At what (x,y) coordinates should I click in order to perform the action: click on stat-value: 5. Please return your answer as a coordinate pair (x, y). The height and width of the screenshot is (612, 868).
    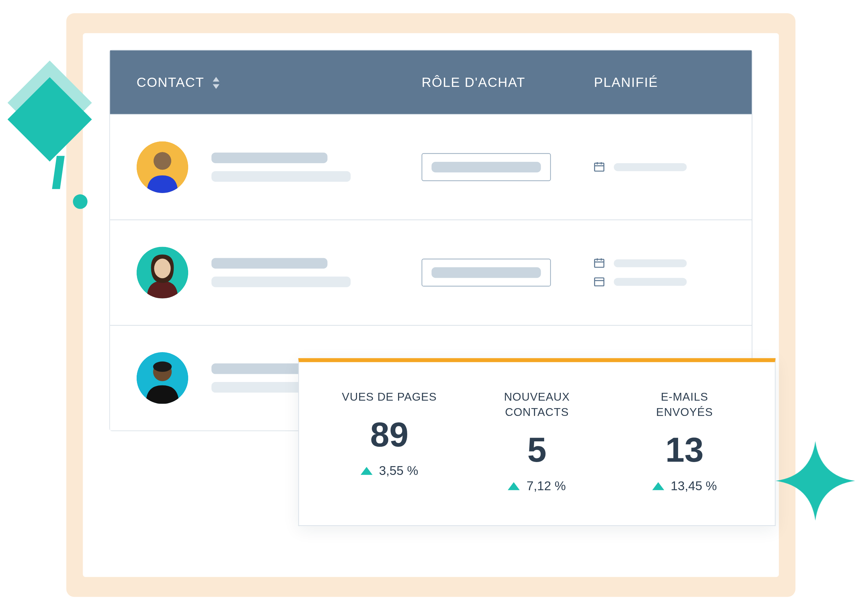
    Looking at the image, I should click on (537, 449).